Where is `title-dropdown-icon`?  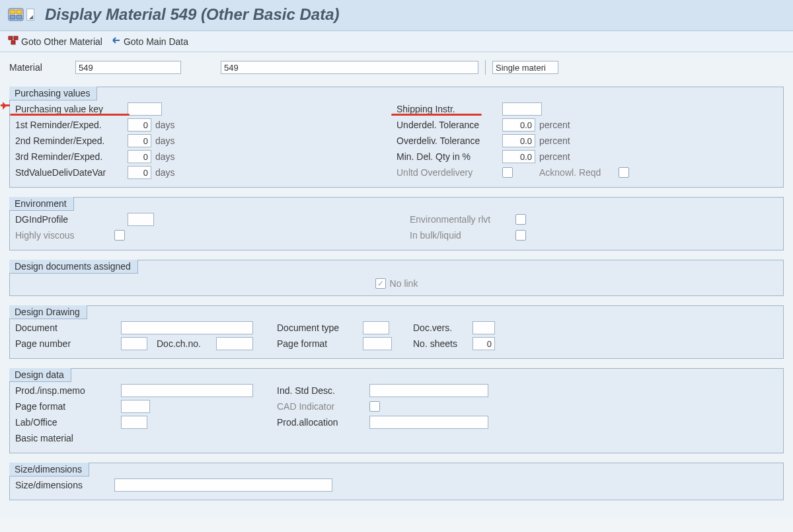
title-dropdown-icon is located at coordinates (30, 15).